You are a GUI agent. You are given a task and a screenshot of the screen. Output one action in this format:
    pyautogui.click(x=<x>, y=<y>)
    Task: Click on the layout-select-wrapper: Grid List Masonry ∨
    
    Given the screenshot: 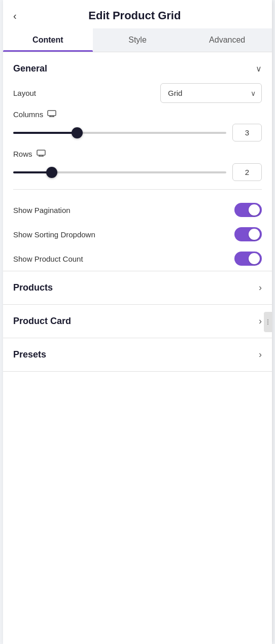 What is the action you would take?
    pyautogui.click(x=211, y=93)
    